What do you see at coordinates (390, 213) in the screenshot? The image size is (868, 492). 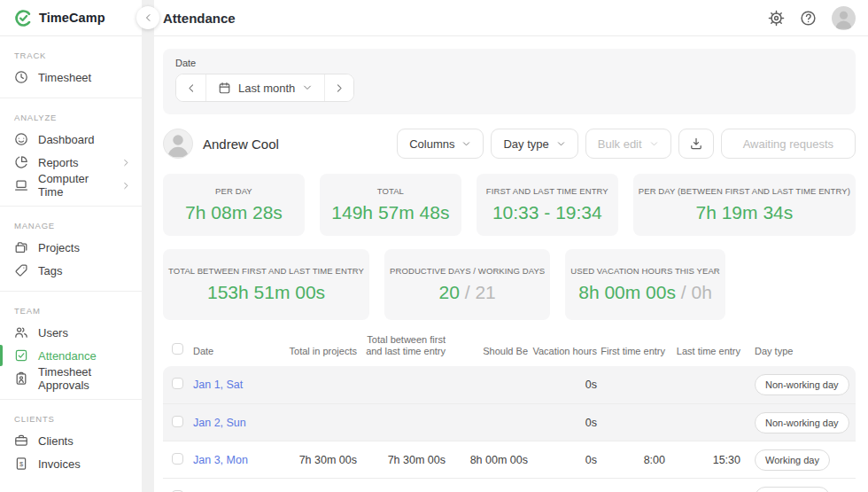 I see `stat-value-main: 149h 57m 48s` at bounding box center [390, 213].